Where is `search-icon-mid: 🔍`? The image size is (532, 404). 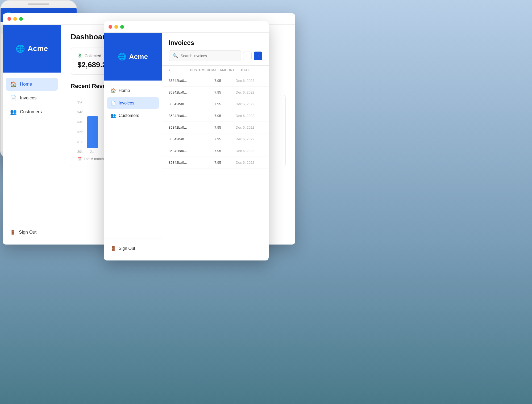
search-icon-mid: 🔍 is located at coordinates (175, 56).